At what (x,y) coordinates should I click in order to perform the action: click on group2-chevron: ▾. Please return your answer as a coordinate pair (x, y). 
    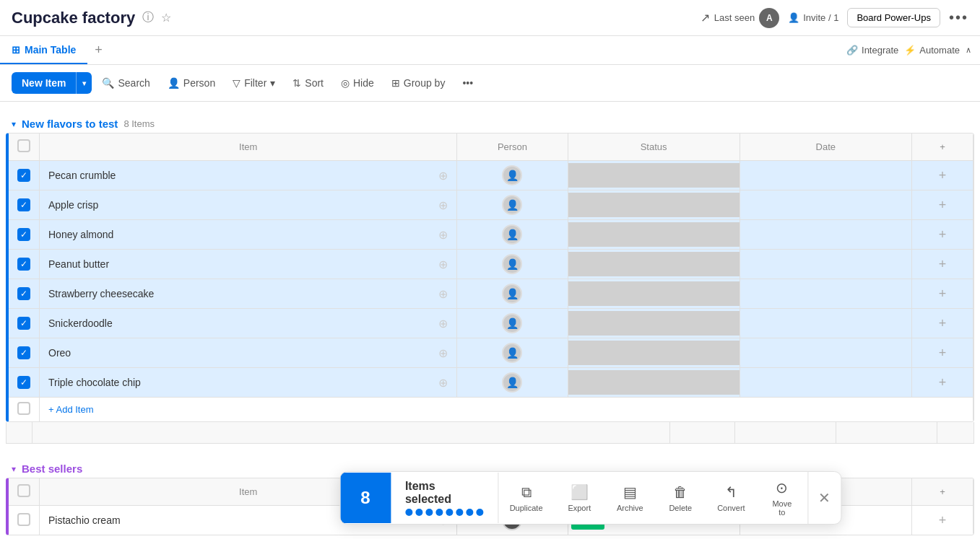
    Looking at the image, I should click on (14, 469).